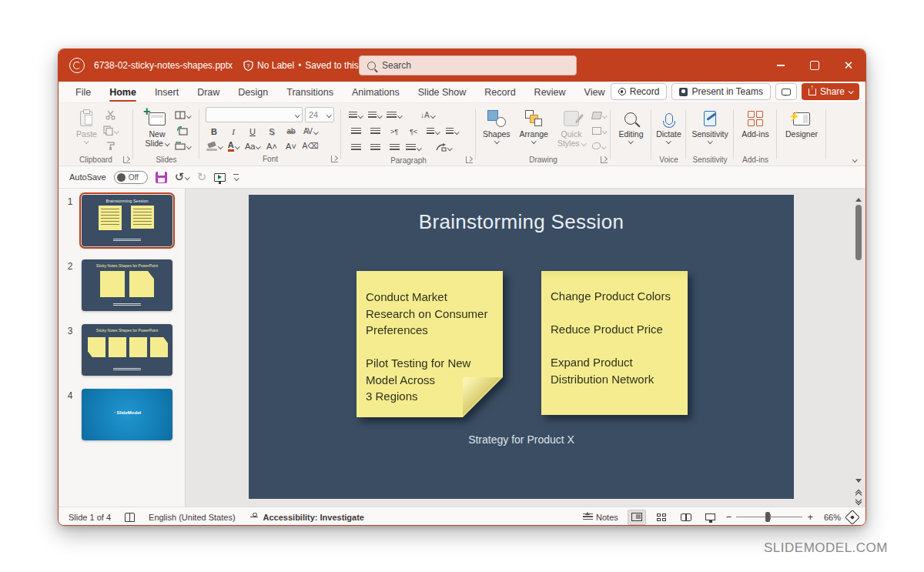 This screenshot has width=924, height=572. Describe the element at coordinates (202, 177) in the screenshot. I see `redo-button: ↻` at that location.